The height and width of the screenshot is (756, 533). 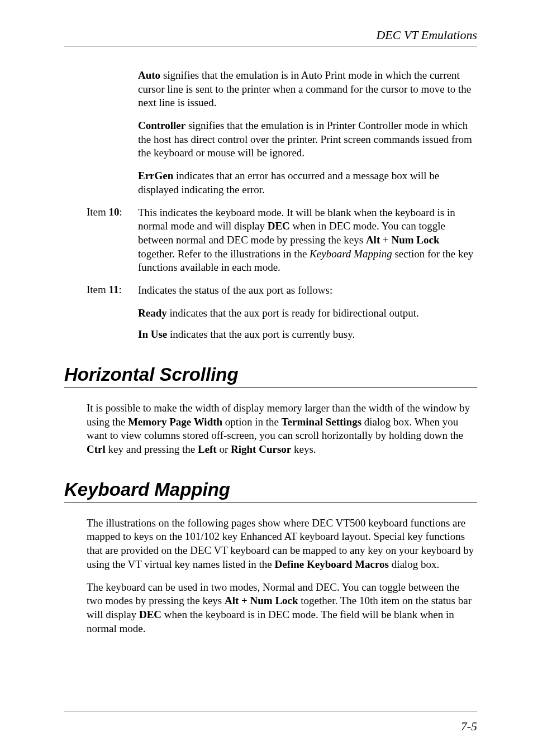 What do you see at coordinates (307, 183) in the screenshot?
I see `top-para-3: ErrGen indicates that an error has occur…` at bounding box center [307, 183].